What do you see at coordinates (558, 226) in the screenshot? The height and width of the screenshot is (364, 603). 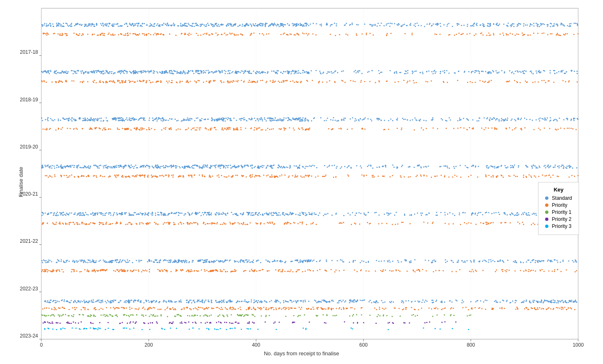 I see `legend-item: Priority 3` at bounding box center [558, 226].